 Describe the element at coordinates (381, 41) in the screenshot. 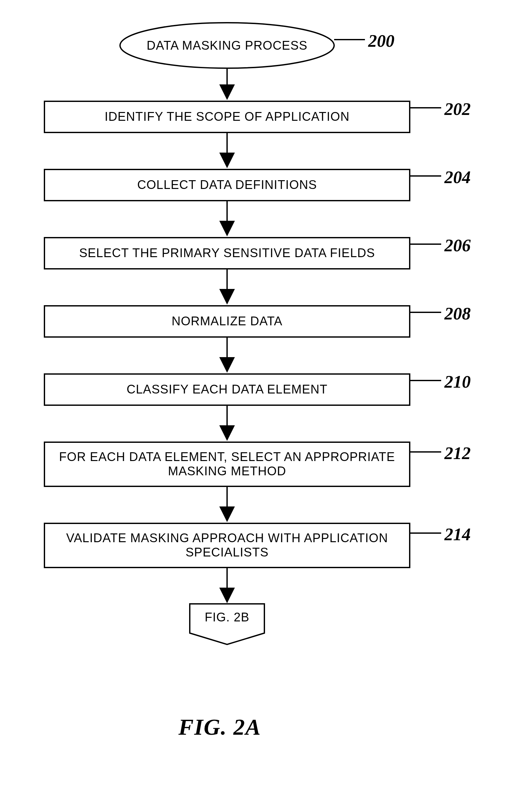

I see `ref-200: 200` at that location.